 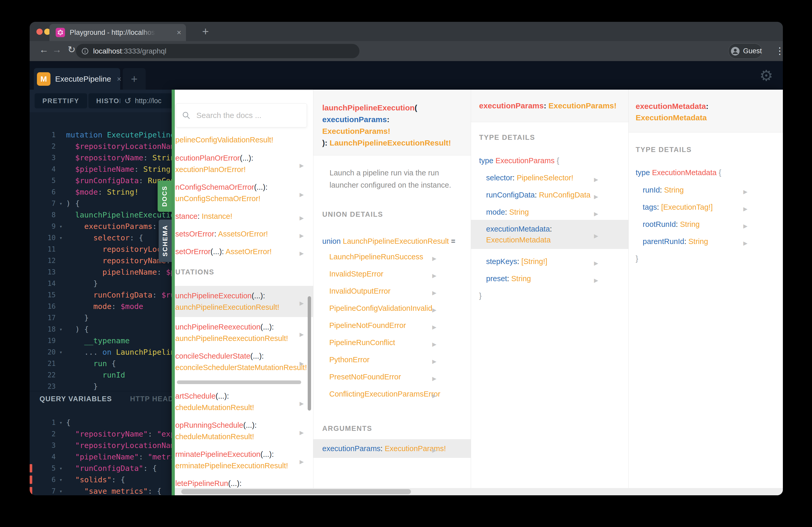 What do you see at coordinates (244, 431) in the screenshot?
I see `doc-row: opRunningSchedule(...):cheduleMutationRe…` at bounding box center [244, 431].